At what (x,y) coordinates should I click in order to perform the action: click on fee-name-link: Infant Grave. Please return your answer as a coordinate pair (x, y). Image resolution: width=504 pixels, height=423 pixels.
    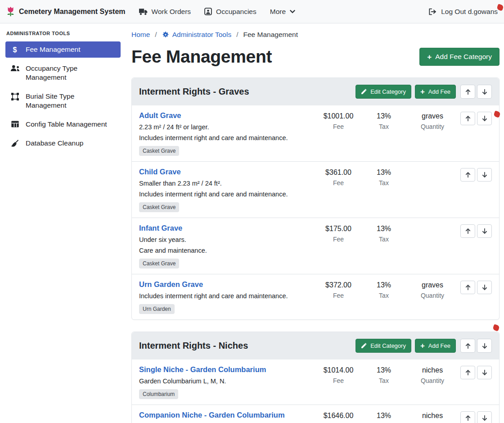
    Looking at the image, I should click on (161, 228).